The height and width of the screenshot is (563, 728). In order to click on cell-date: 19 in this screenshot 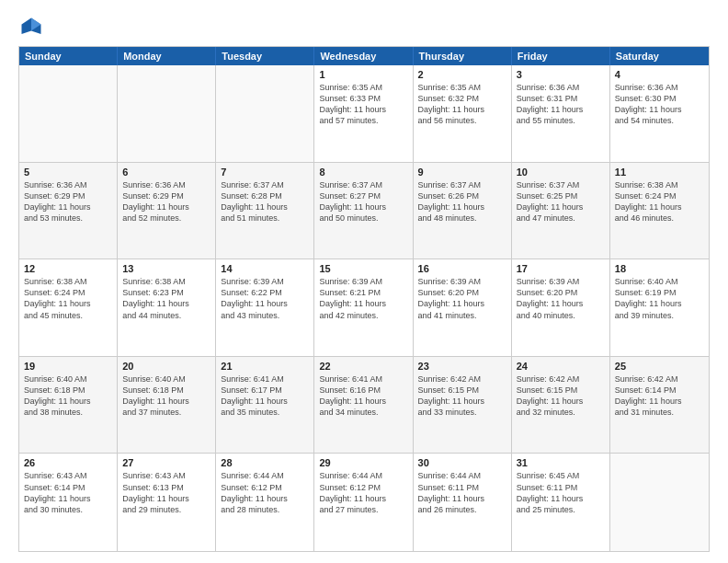, I will do `click(68, 366)`.